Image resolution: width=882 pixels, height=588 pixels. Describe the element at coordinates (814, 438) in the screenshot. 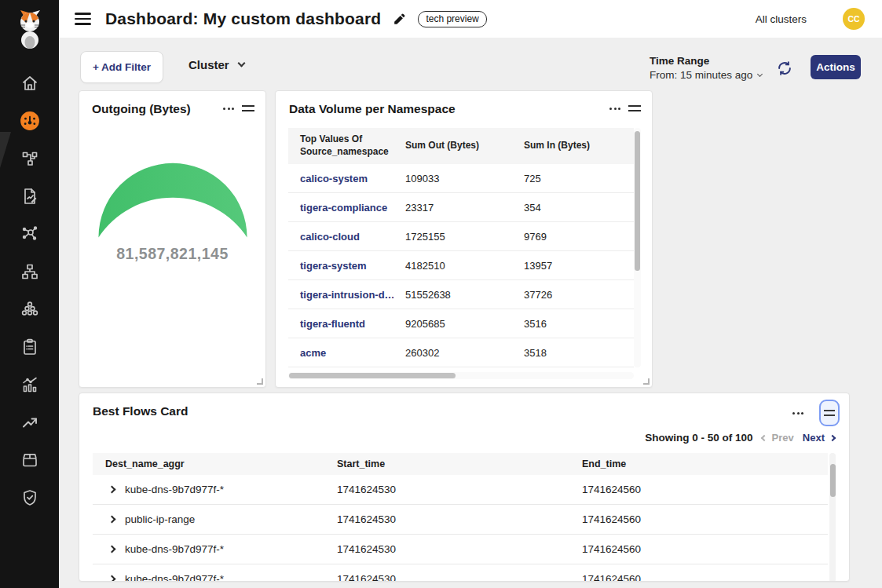

I see `next-label: Next` at that location.